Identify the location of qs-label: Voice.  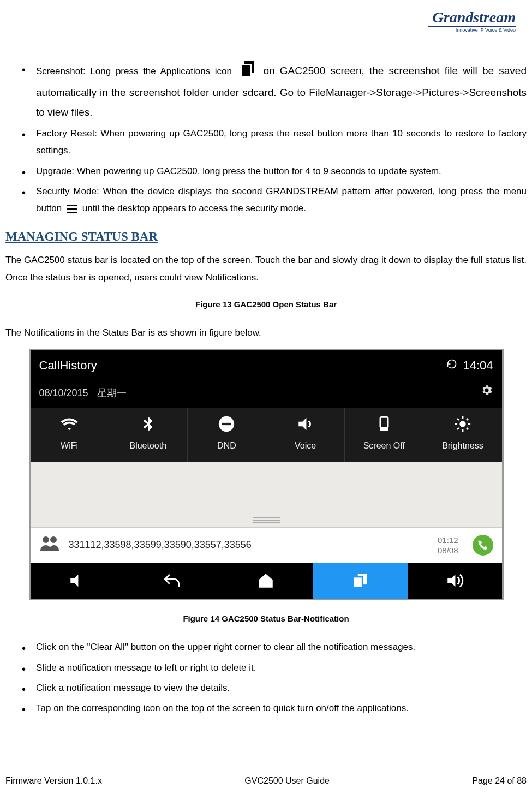
(306, 446).